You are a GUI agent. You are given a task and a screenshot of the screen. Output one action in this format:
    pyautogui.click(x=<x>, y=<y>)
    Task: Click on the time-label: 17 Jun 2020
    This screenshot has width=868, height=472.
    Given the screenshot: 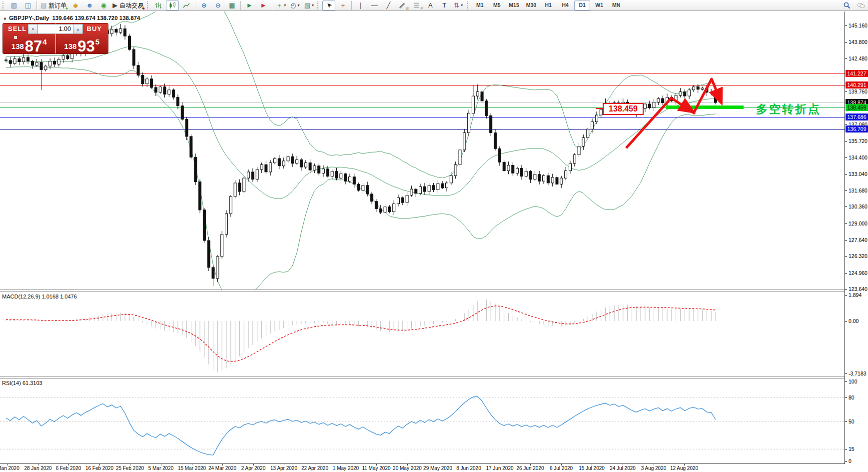 What is the action you would take?
    pyautogui.click(x=500, y=468)
    